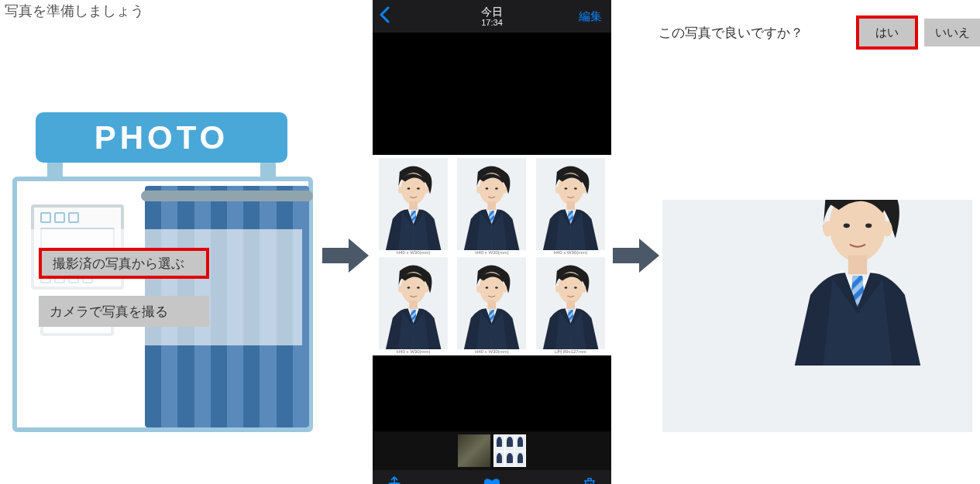  I want to click on sheet-caption: L判 89x127mm, so click(570, 352).